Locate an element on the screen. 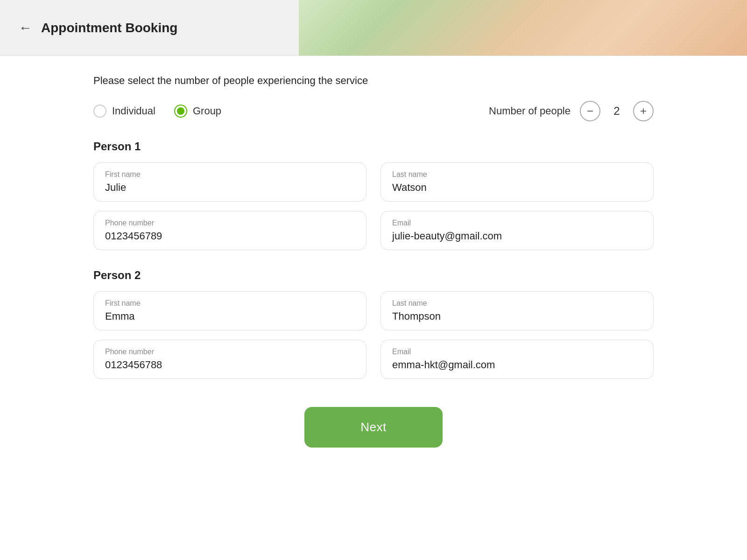 This screenshot has width=747, height=560. increment-button: + is located at coordinates (643, 111).